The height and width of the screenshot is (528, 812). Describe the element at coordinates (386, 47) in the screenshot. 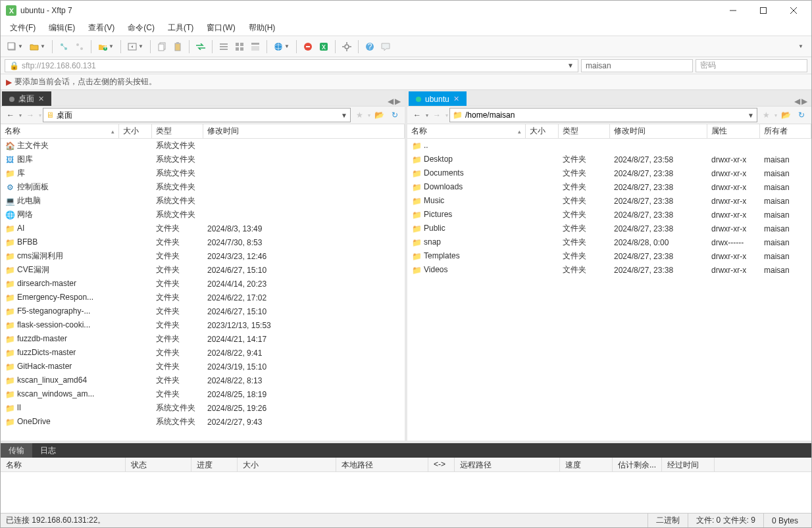

I see `about-button` at that location.